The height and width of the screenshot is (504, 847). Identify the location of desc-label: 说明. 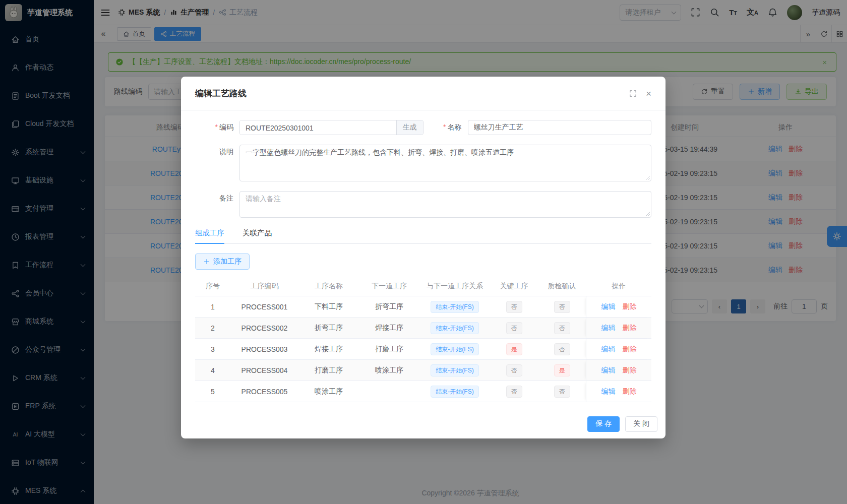
(217, 151).